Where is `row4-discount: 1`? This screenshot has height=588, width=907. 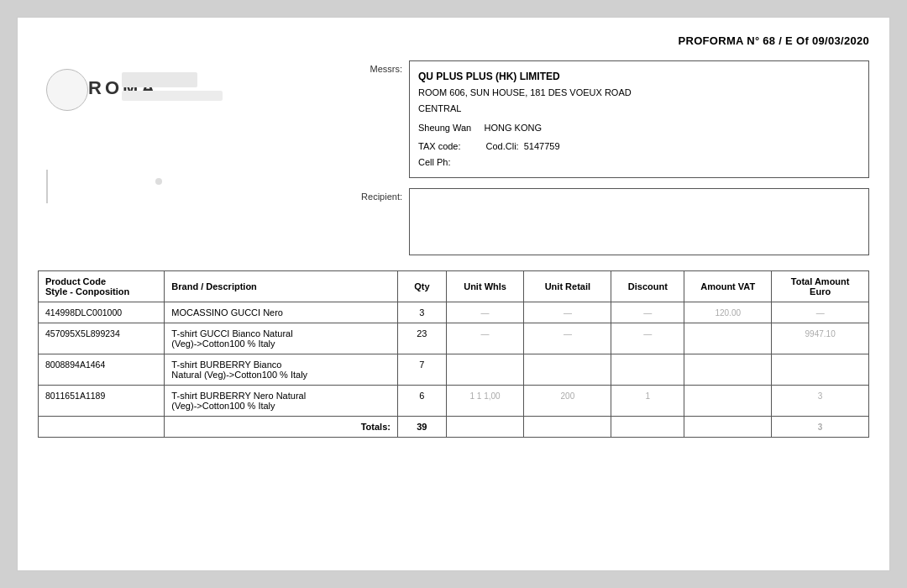 row4-discount: 1 is located at coordinates (648, 400).